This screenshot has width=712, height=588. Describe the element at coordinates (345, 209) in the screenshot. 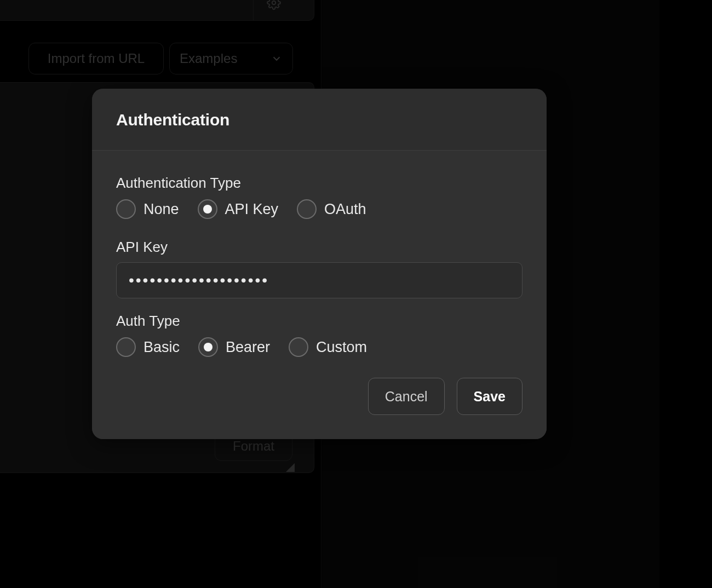

I see `auth-type-oauth-label: OAuth` at that location.